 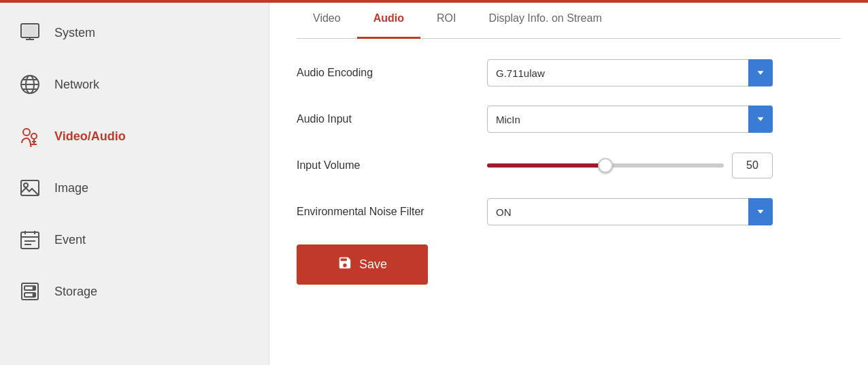 I want to click on sidebar-item-network-label: Network, so click(x=77, y=84).